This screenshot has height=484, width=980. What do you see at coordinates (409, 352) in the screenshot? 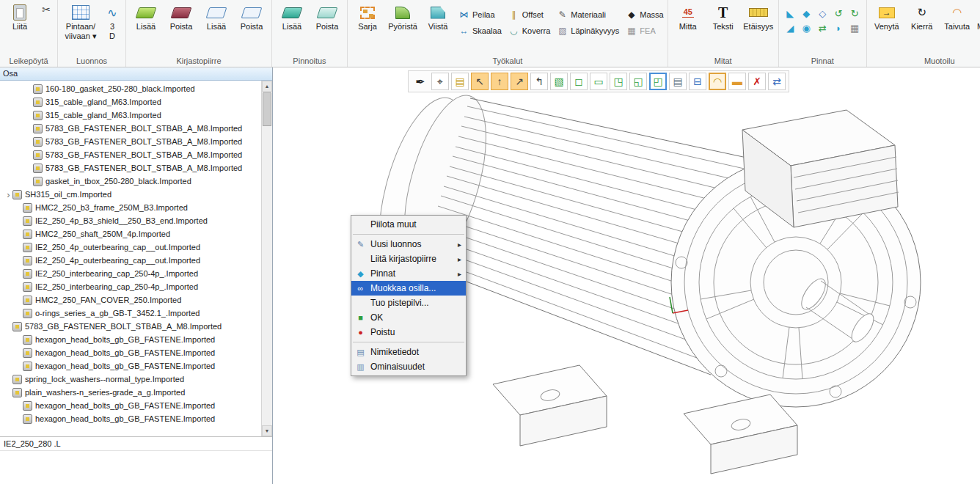
I see `menu-item: ▤Nimiketiedot` at bounding box center [409, 352].